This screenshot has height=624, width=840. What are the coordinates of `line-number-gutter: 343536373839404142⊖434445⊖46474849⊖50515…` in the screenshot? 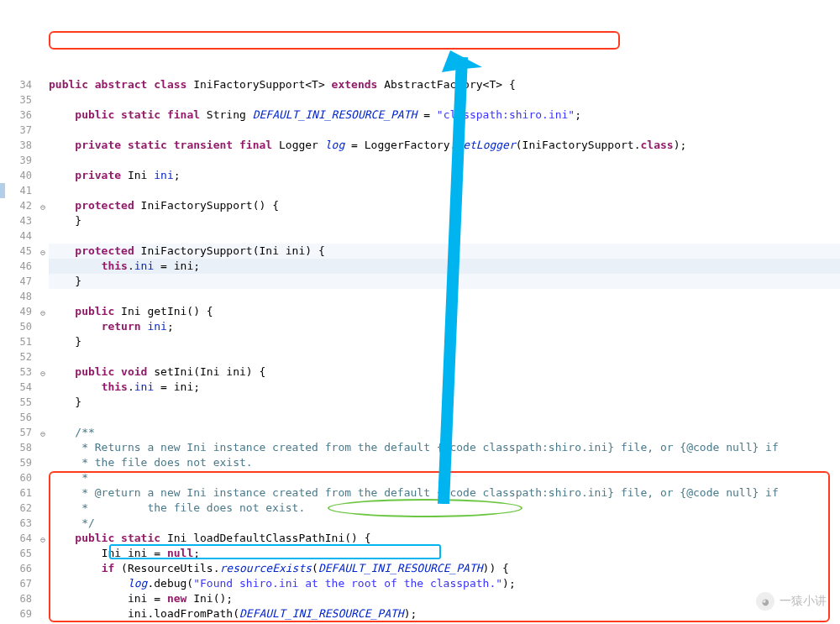 It's located at (18, 349).